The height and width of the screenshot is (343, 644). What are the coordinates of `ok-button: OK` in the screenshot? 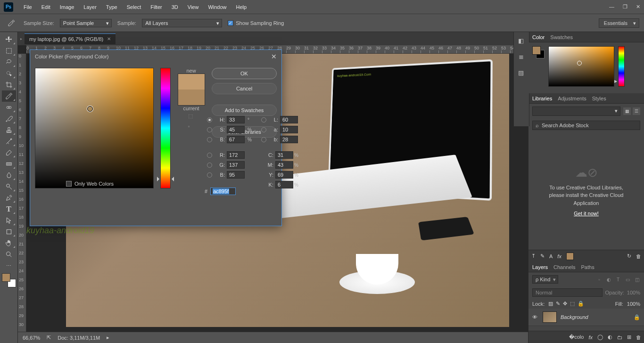 It's located at (244, 74).